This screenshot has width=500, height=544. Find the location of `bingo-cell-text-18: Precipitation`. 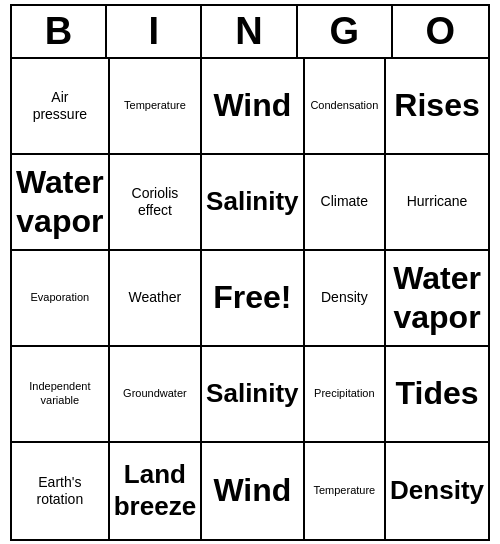

bingo-cell-text-18: Precipitation is located at coordinates (344, 394).